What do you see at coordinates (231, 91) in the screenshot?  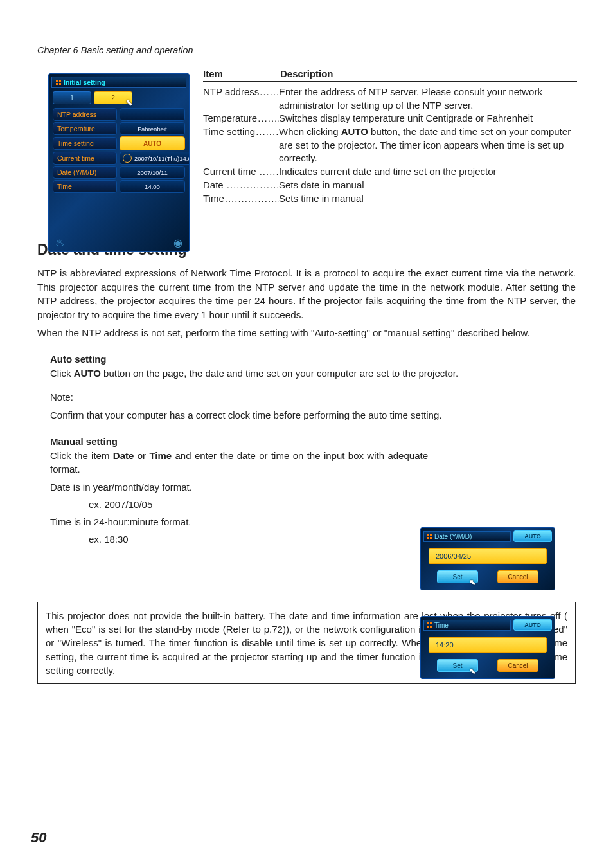 I see `row-item: NTP address` at bounding box center [231, 91].